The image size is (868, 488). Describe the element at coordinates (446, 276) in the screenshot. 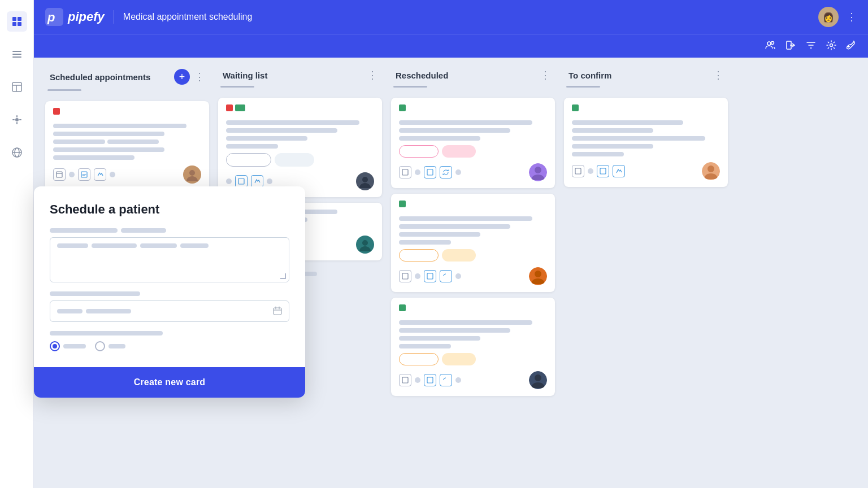

I see `card-icon-rs2c` at that location.